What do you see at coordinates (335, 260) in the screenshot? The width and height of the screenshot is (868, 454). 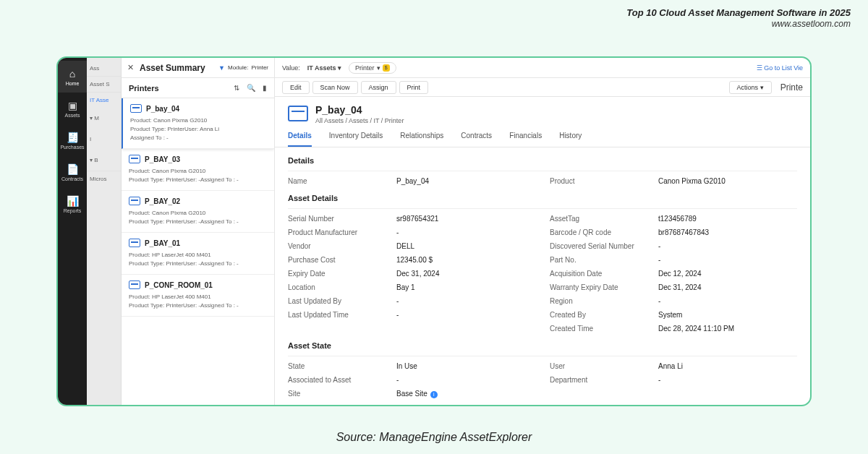 I see `label-purchase-cost: Purchase Cost` at bounding box center [335, 260].